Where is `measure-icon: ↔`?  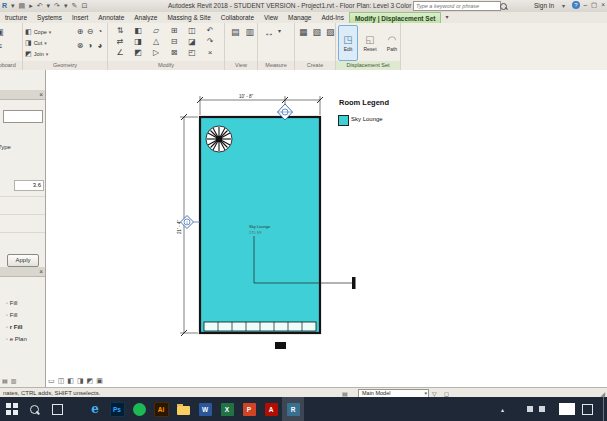
measure-icon: ↔ is located at coordinates (269, 32).